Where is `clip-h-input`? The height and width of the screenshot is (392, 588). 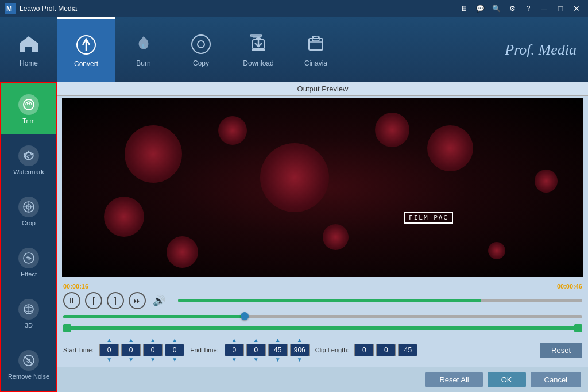 clip-h-input is located at coordinates (364, 350).